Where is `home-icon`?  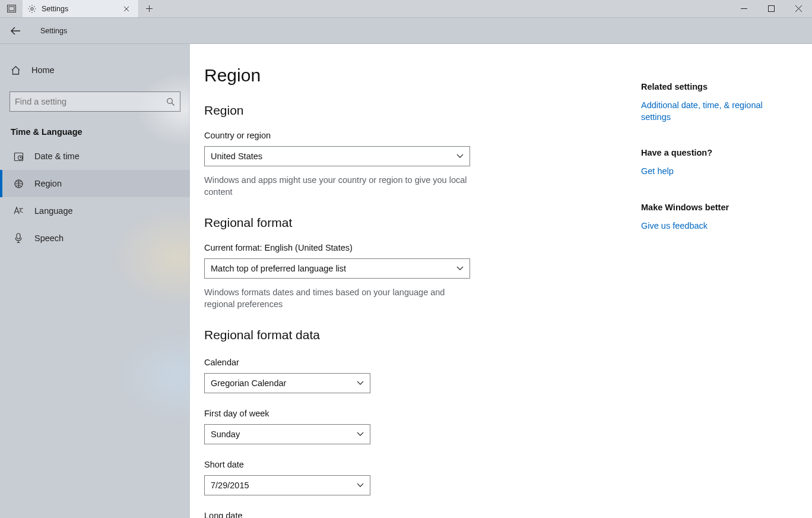 home-icon is located at coordinates (15, 70).